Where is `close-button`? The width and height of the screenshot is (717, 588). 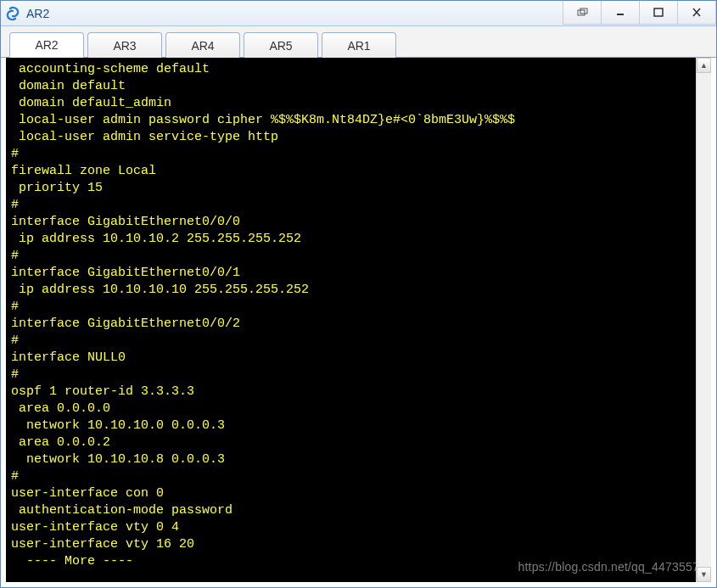 close-button is located at coordinates (697, 13).